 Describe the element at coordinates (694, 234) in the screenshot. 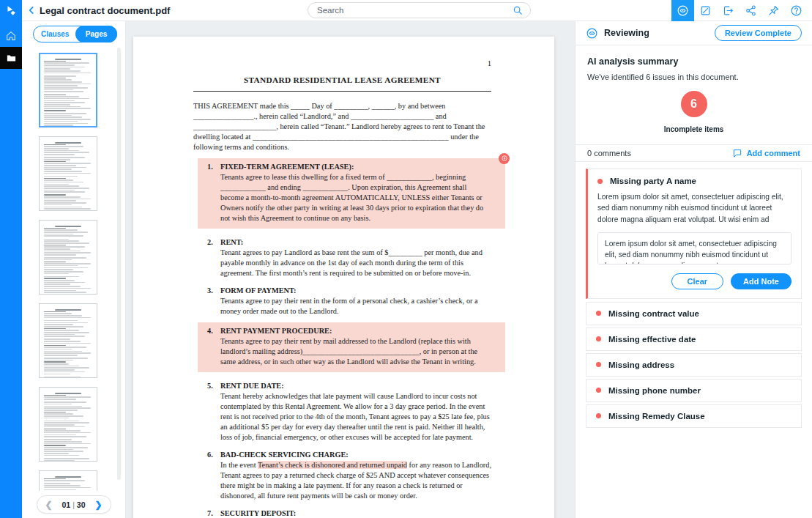

I see `issue-card-expanded: Missing party A name Lorem ipsum dolor s…` at that location.